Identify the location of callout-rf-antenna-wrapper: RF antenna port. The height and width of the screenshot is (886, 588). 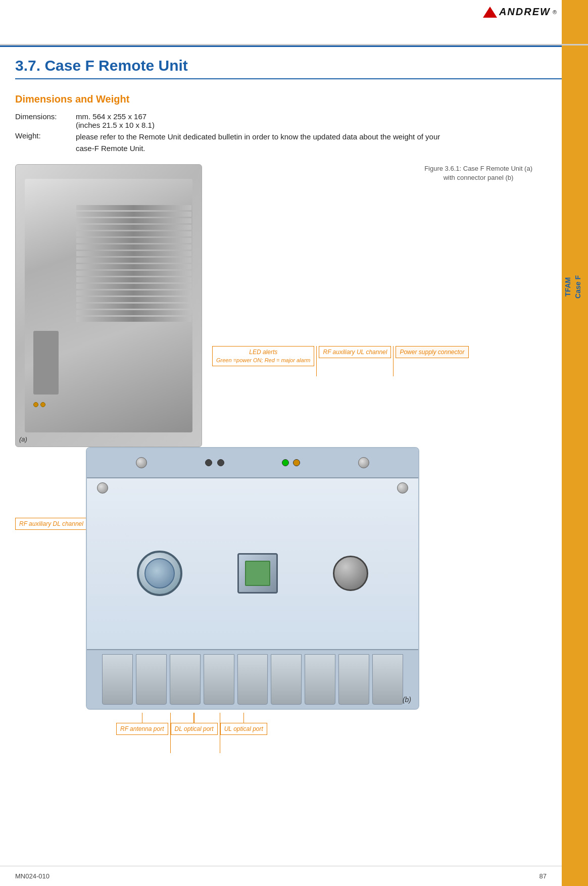
(142, 733).